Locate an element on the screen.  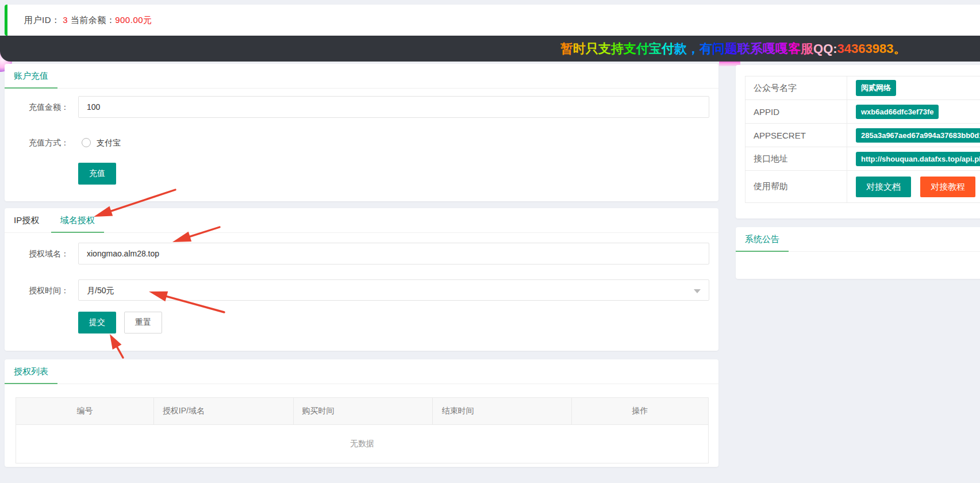
announcement-char: 问 is located at coordinates (718, 48).